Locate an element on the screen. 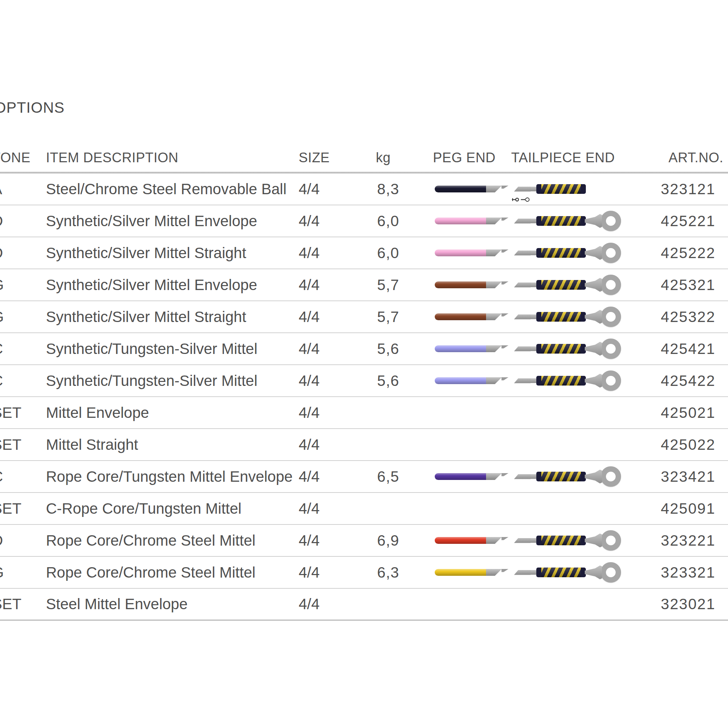  item-description-cell: Steel/Chrome Steel Removable Ball is located at coordinates (166, 189).